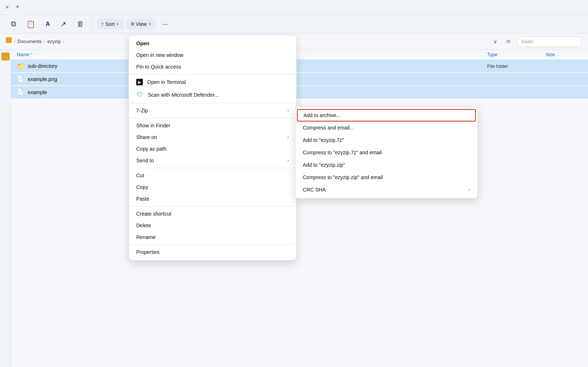  Describe the element at coordinates (18, 7) in the screenshot. I see `new-tab-button: +` at that location.